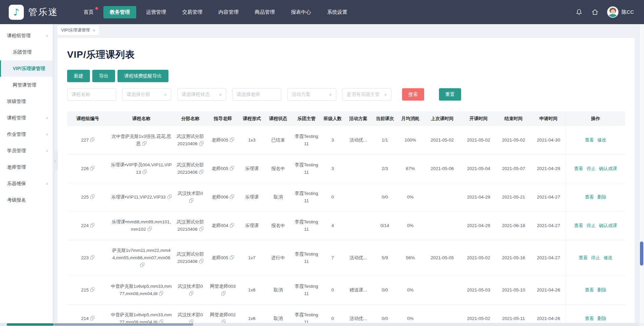 This screenshot has width=644, height=326. I want to click on table-row: 225乐理课•VIP11,VIP22,VIP33武汉技术部0老师006乐理课取消…, so click(346, 197).